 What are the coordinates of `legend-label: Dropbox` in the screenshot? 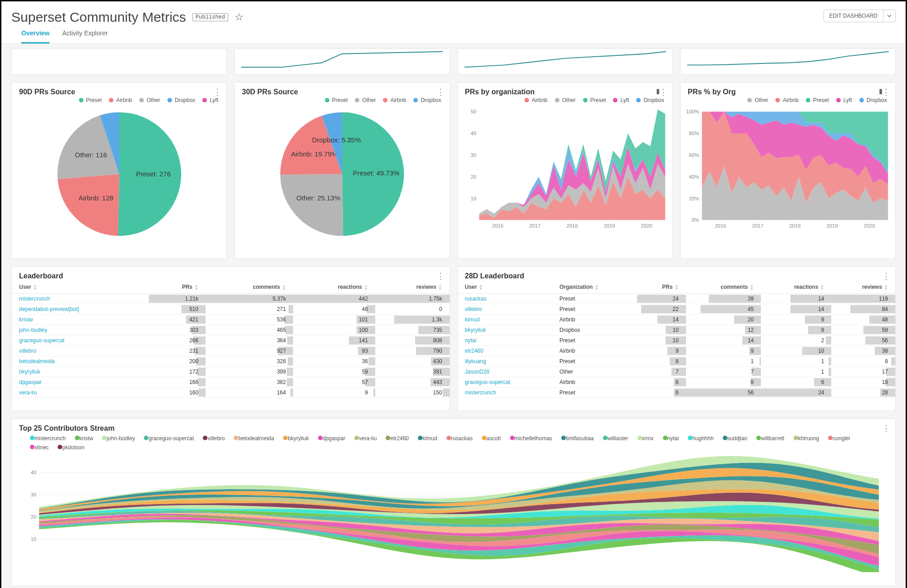 It's located at (877, 100).